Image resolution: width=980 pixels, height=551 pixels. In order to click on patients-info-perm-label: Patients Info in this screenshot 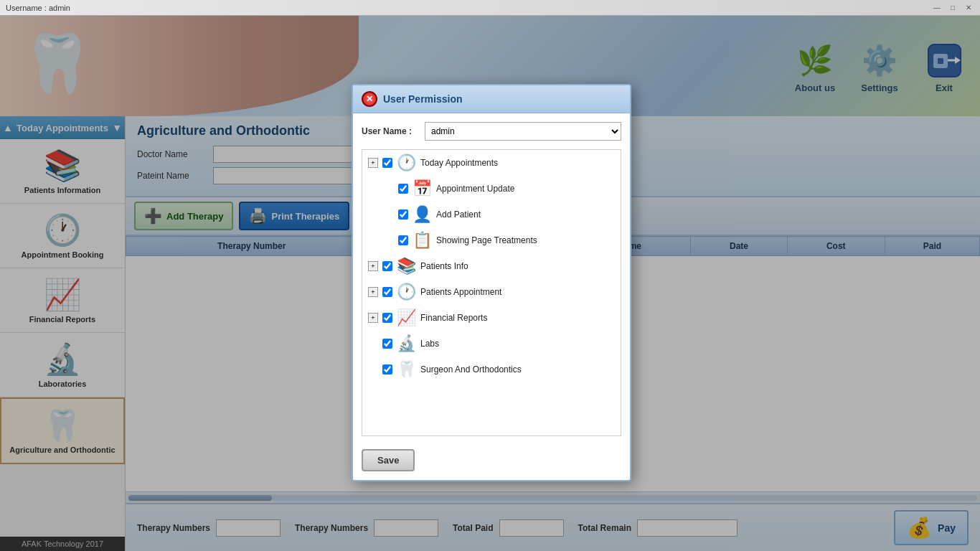, I will do `click(445, 266)`.